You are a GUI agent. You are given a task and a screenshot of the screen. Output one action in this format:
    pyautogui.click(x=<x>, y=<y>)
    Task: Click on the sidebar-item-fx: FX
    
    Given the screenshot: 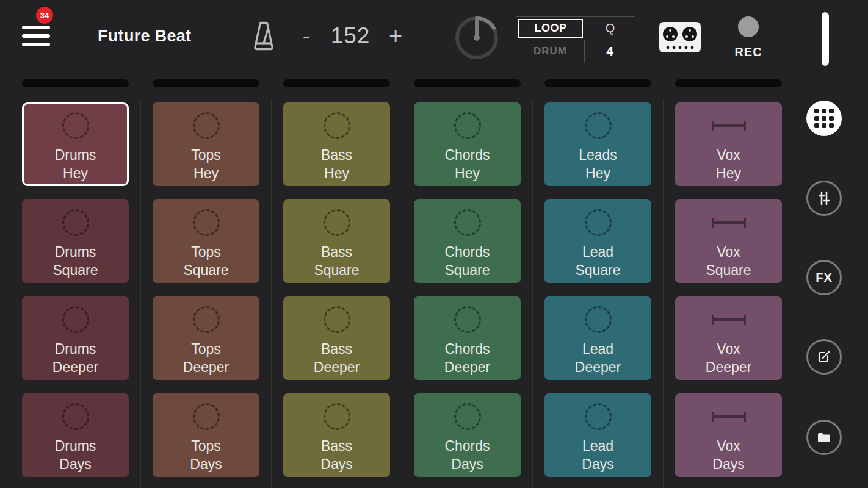 What is the action you would take?
    pyautogui.click(x=824, y=278)
    